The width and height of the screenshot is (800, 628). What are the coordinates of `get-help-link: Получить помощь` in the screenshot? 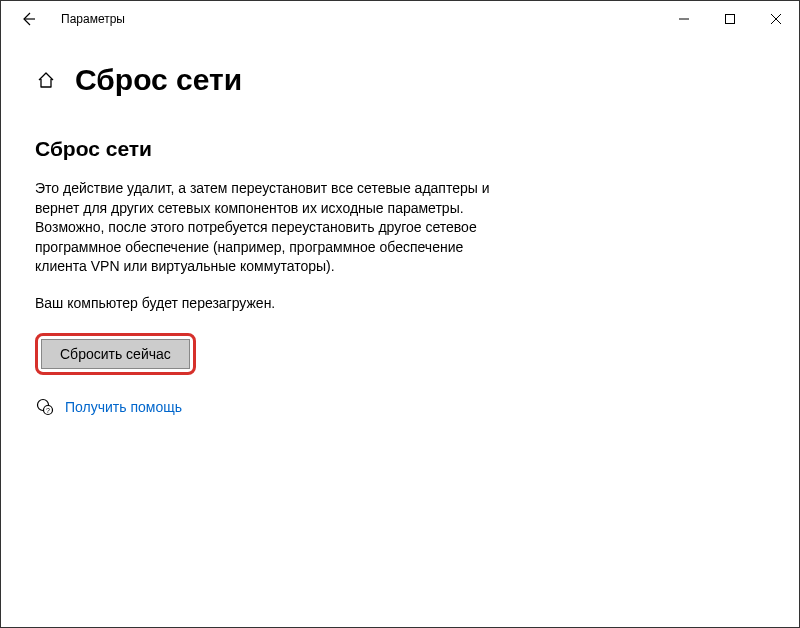 It's located at (124, 407).